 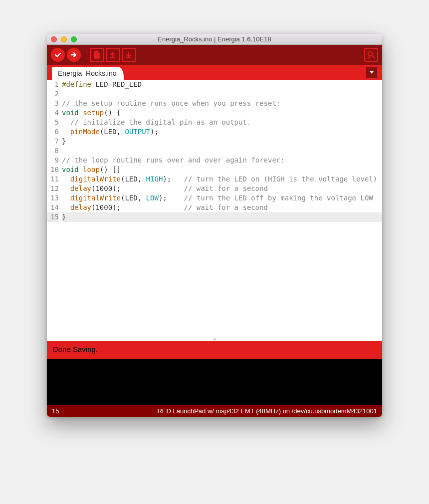 What do you see at coordinates (214, 339) in the screenshot?
I see `grip-dot-icon` at bounding box center [214, 339].